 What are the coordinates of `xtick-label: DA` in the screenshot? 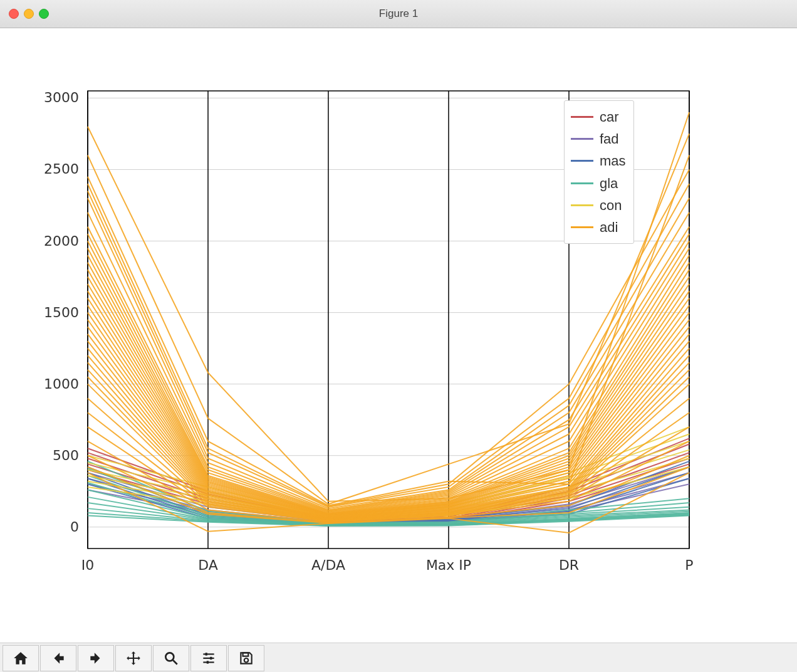 It's located at (208, 565).